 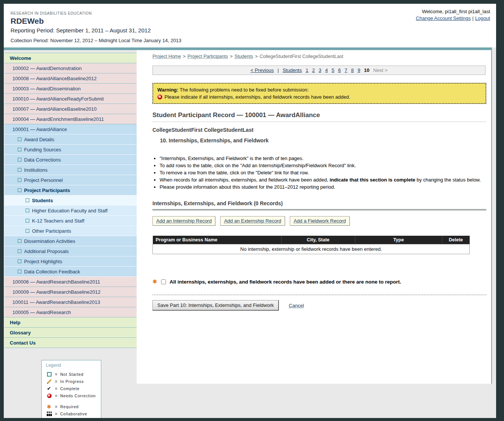 I want to click on needs-correction-icon: ✖, so click(x=160, y=97).